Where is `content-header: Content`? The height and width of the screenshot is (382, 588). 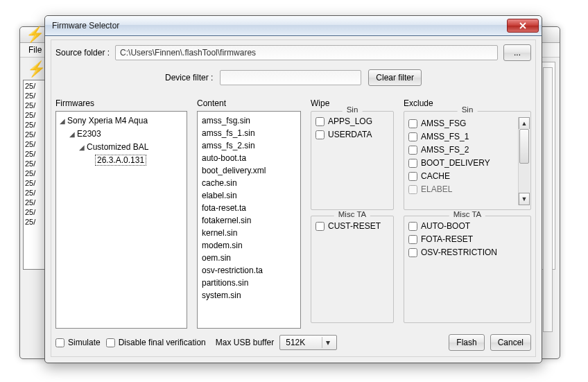
content-header: Content is located at coordinates (249, 103).